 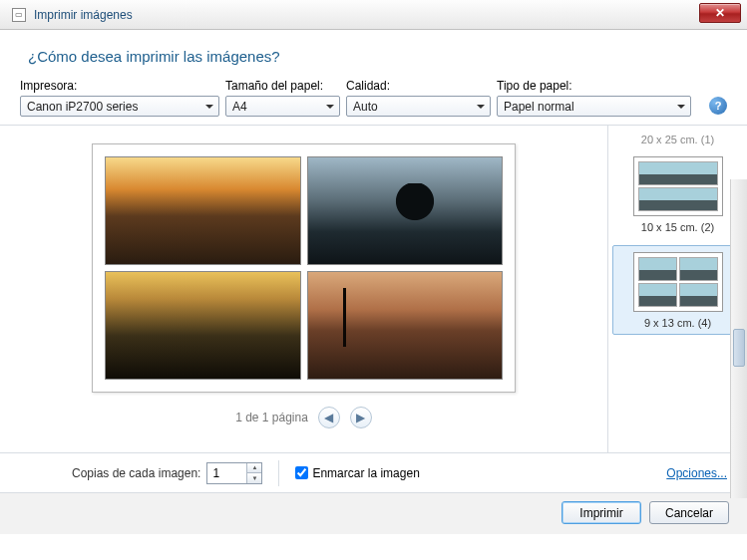 I want to click on cancel-button: Cancelar, so click(x=689, y=512).